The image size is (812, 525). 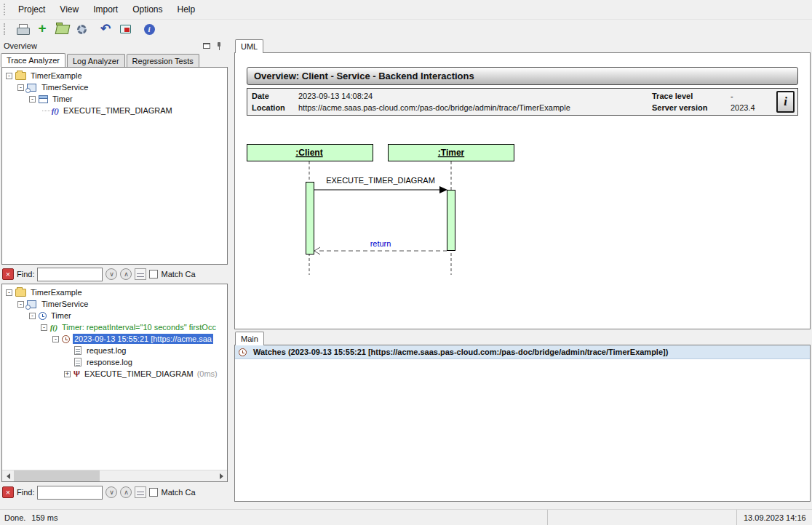 I want to click on tree-label: request.log, so click(x=106, y=350).